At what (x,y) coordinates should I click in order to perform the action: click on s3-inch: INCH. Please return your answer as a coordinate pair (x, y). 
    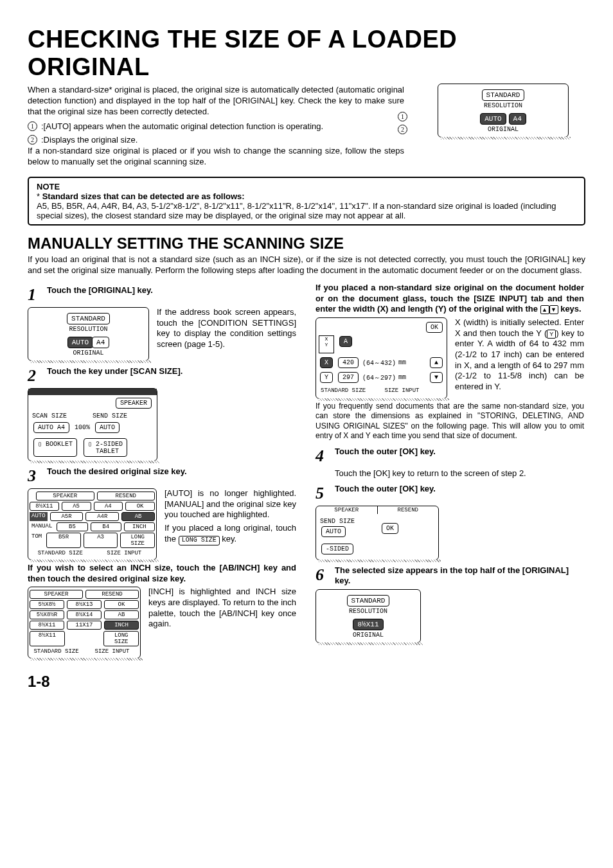
    Looking at the image, I should click on (139, 527).